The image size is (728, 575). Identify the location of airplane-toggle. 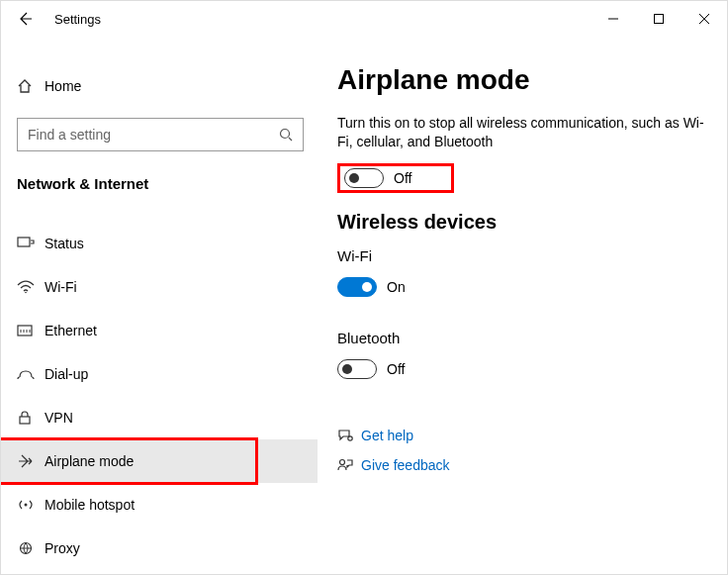
(364, 178).